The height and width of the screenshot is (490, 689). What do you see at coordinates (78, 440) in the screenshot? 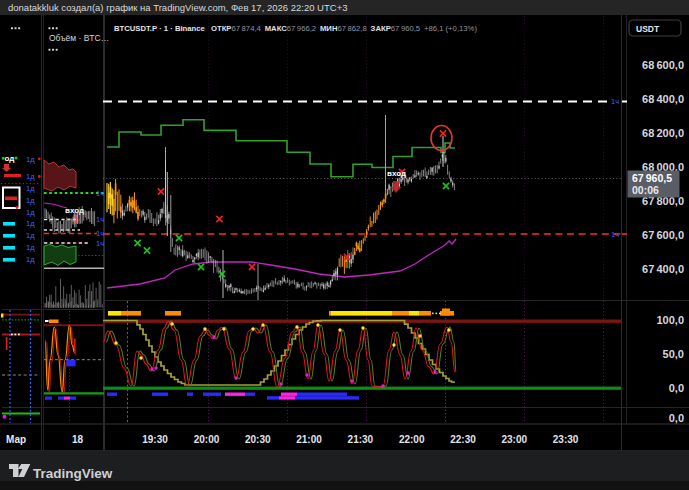
I see `svg-text: 18` at bounding box center [78, 440].